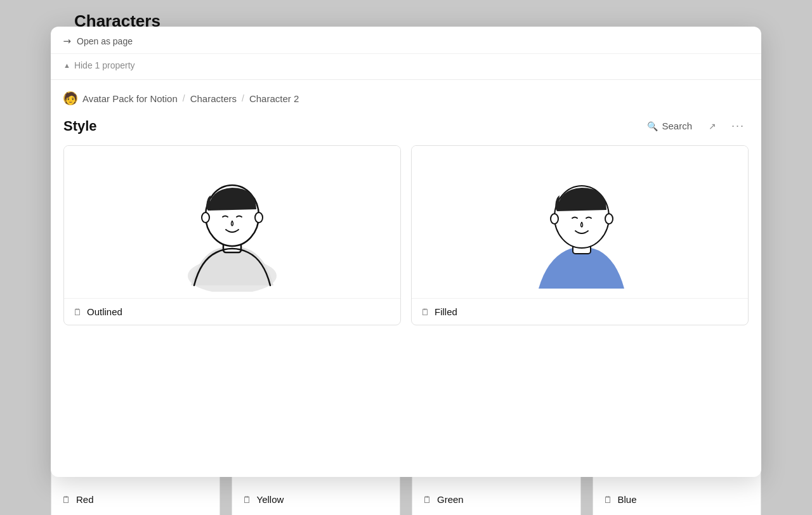 The height and width of the screenshot is (515, 812). Describe the element at coordinates (232, 222) in the screenshot. I see `card-outlined-image` at that location.